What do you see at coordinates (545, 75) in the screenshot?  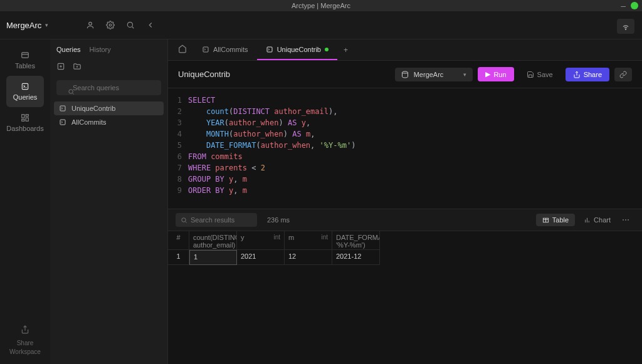 I see `save-label: Save` at bounding box center [545, 75].